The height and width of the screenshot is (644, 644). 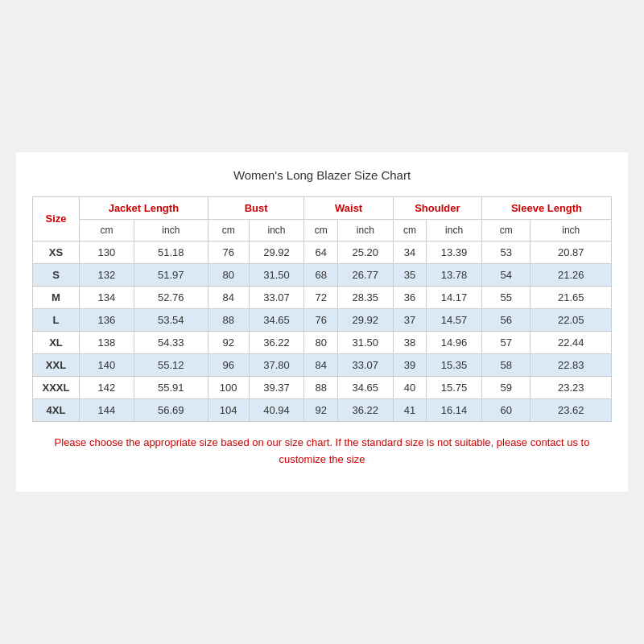 I want to click on data-cell: 52.76, so click(x=171, y=297).